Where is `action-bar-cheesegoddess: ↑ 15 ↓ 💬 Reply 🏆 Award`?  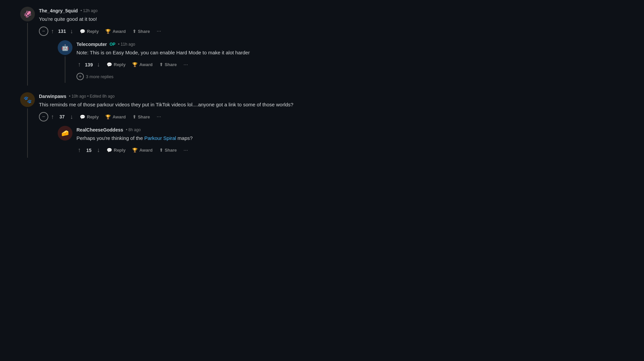
action-bar-cheesegoddess: ↑ 15 ↓ 💬 Reply 🏆 Award is located at coordinates (283, 150).